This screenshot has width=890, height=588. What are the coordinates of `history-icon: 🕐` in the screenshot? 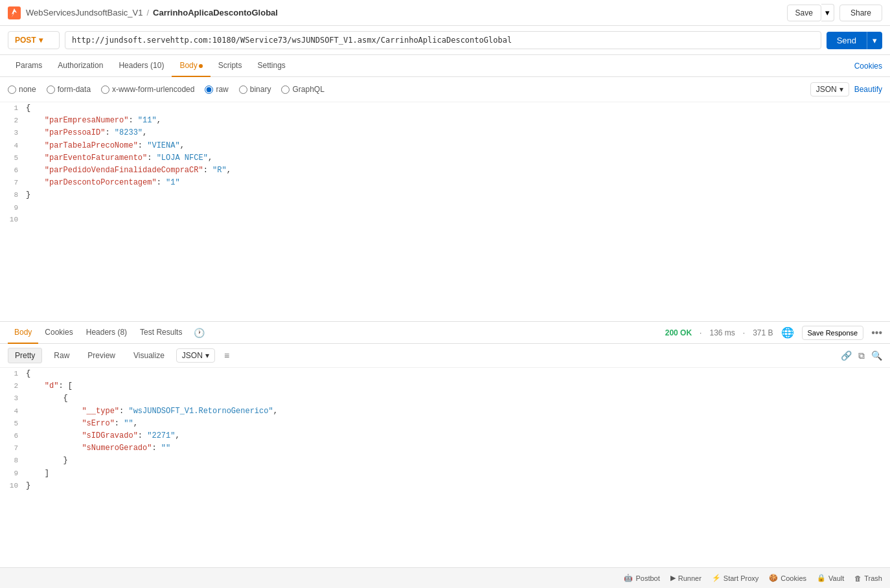 It's located at (200, 333).